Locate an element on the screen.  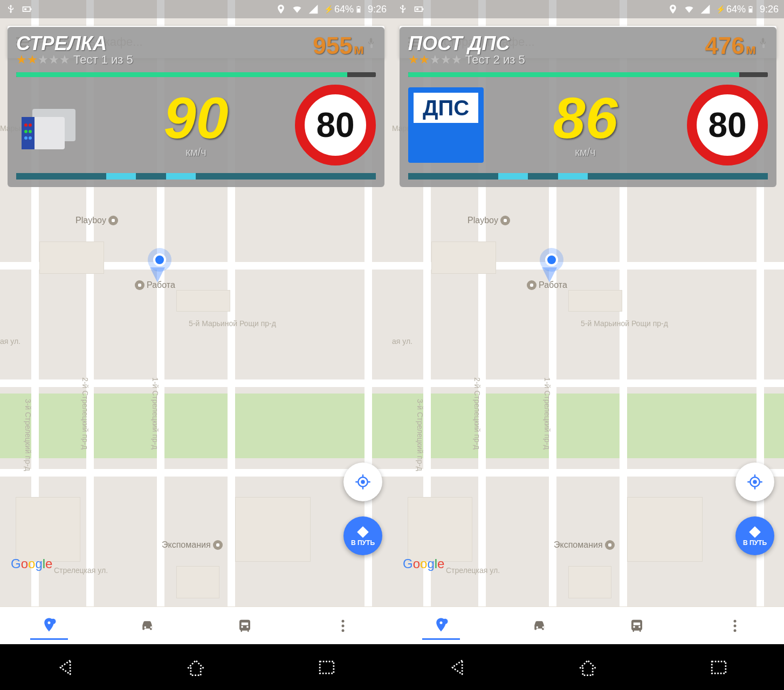
current-speed: 90 is located at coordinates (196, 118).